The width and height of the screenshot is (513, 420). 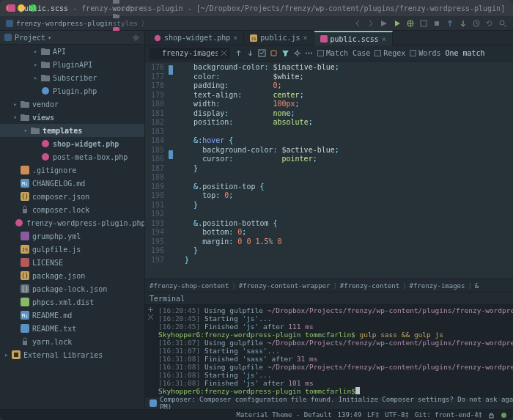 I want to click on tree-item: ▾templates, so click(x=72, y=130).